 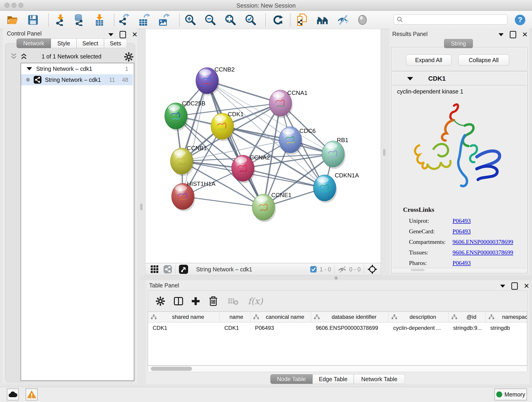 What do you see at coordinates (14, 57) in the screenshot?
I see `collapse-all-networks-icon` at bounding box center [14, 57].